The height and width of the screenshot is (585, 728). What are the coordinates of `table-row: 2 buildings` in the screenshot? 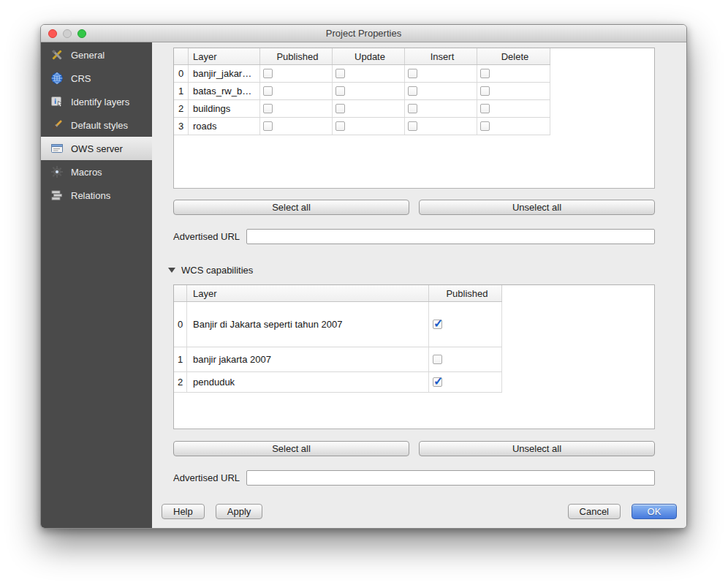 It's located at (363, 109).